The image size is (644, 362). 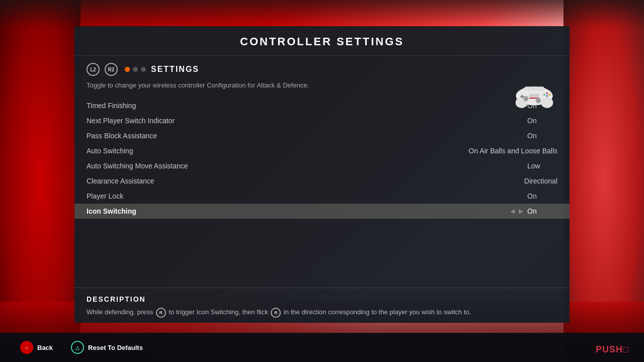 I want to click on desc-text-middle: to trigger Icon Switching, then flick, so click(x=219, y=312).